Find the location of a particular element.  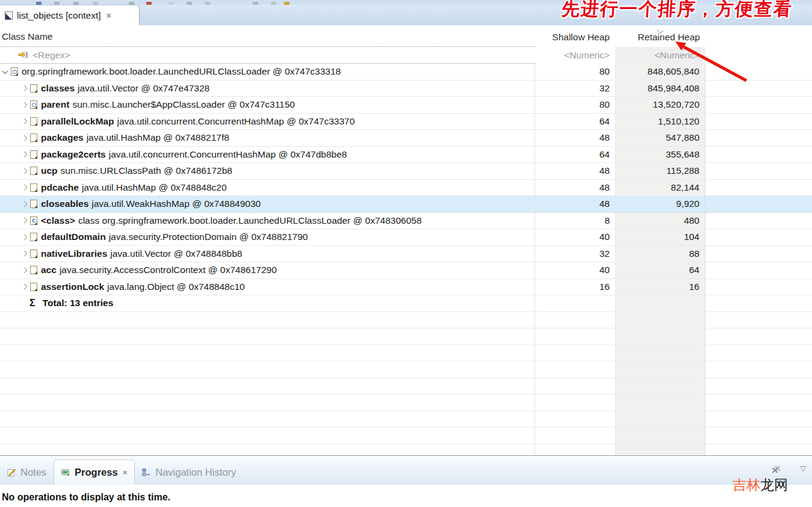

object-description: sun.misc.Launcher$AppClassLoader @ 0x747… is located at coordinates (184, 105).